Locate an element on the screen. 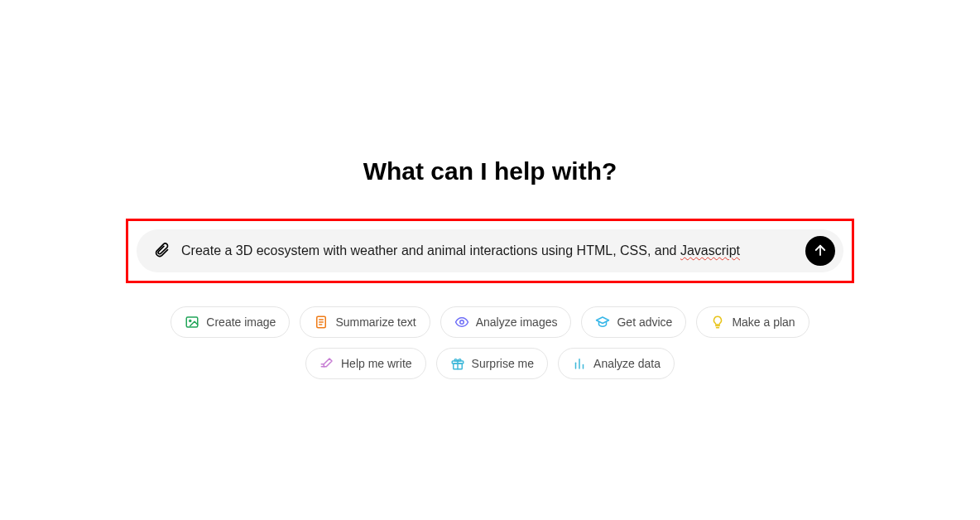 This screenshot has width=980, height=520. chart-icon is located at coordinates (579, 364).